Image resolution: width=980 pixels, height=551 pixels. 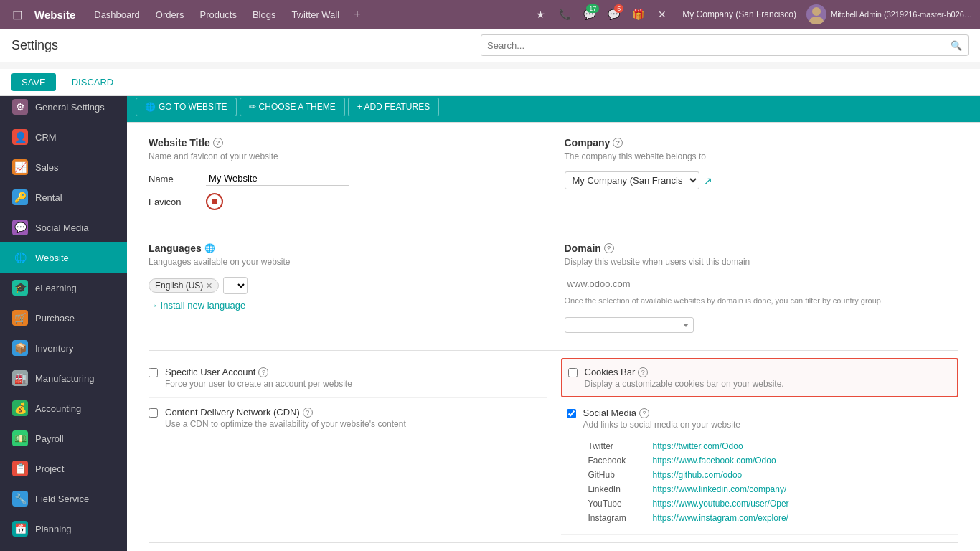 What do you see at coordinates (215, 202) in the screenshot?
I see `favicon-preview` at bounding box center [215, 202].